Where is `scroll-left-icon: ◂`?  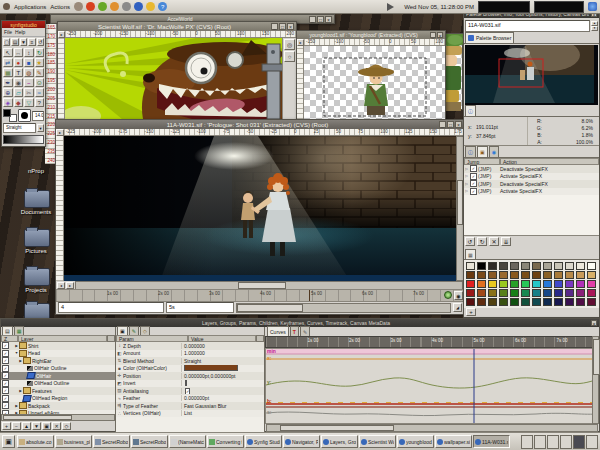 scroll-left-icon: ◂ is located at coordinates (61, 286).